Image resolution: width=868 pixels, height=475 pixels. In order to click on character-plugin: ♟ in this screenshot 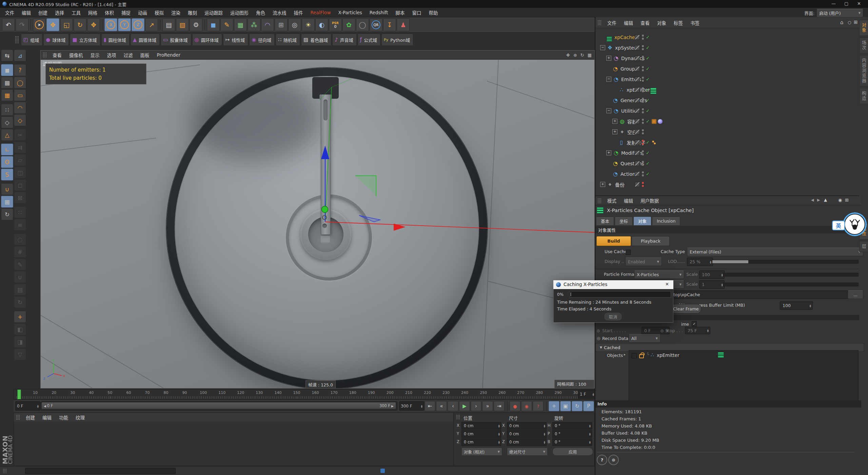, I will do `click(403, 25)`.